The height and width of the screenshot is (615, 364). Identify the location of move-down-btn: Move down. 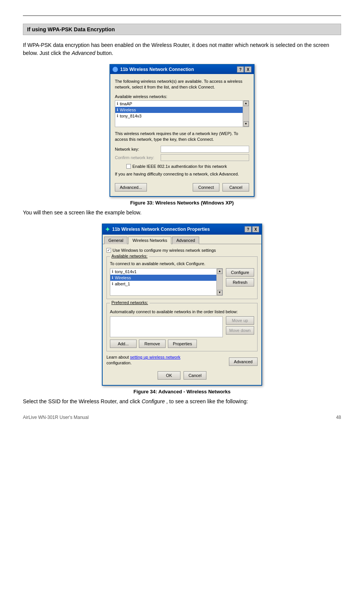
(240, 330).